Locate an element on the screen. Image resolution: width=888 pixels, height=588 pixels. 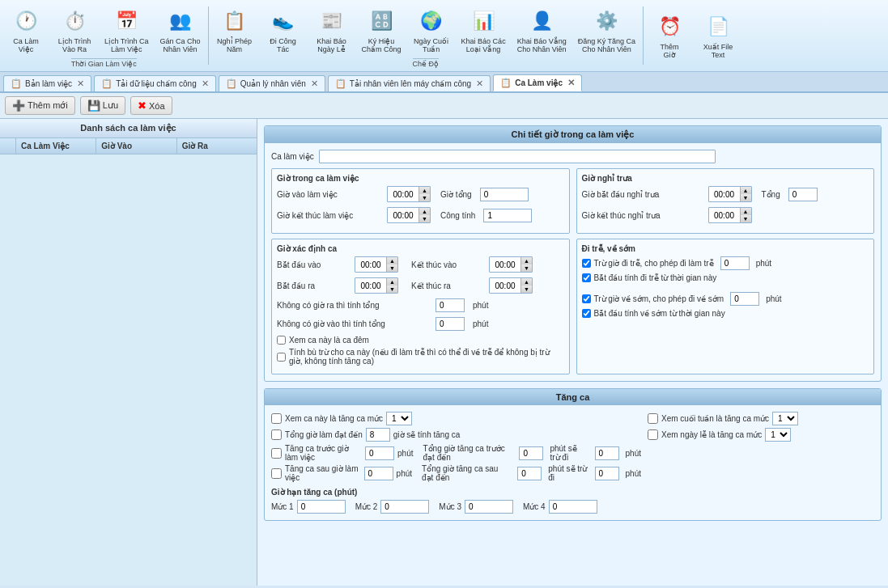
tab-quan-ly-nv-close: ✕ is located at coordinates (314, 84).